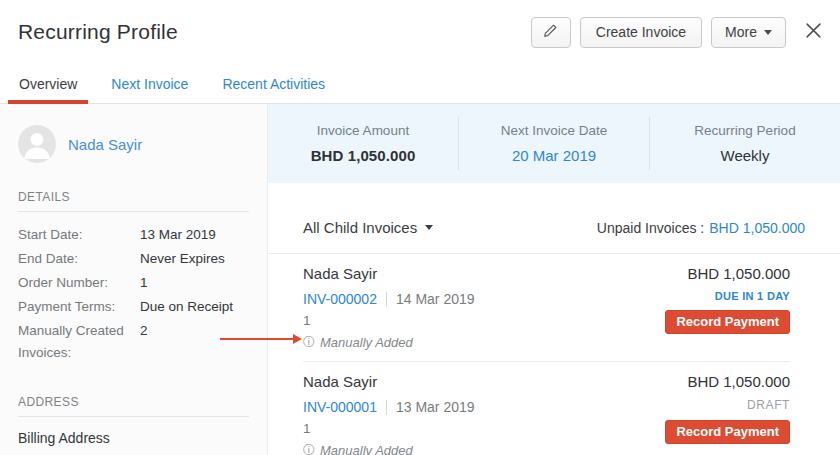  Describe the element at coordinates (134, 438) in the screenshot. I see `billing-address-label: Billing Address` at that location.